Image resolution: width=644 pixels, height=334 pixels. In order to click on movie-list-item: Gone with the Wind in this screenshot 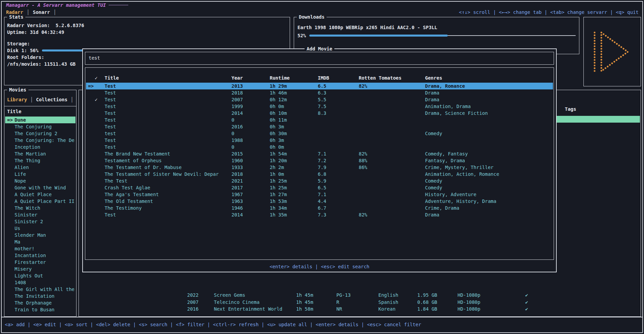, I will do `click(40, 188)`.